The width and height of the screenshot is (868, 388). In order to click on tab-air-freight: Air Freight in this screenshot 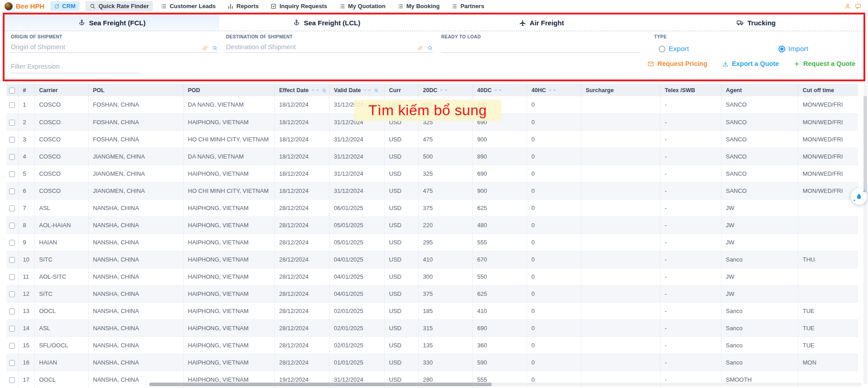, I will do `click(542, 23)`.